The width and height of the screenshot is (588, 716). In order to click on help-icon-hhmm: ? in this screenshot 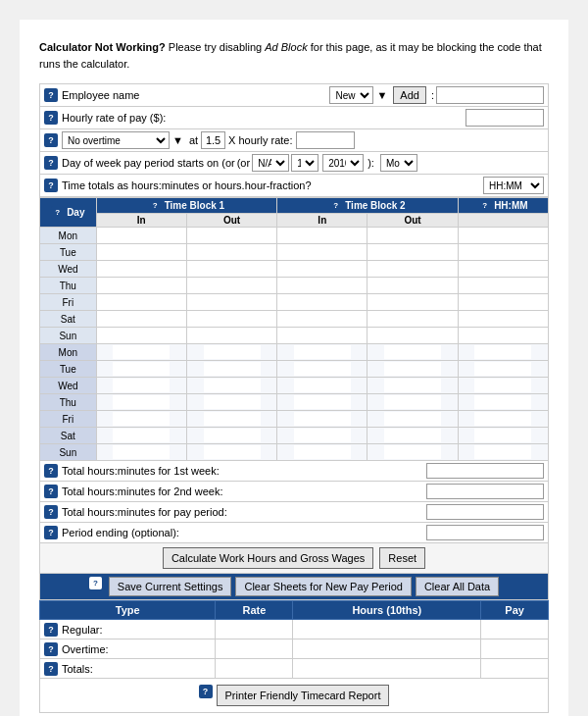, I will do `click(484, 206)`.